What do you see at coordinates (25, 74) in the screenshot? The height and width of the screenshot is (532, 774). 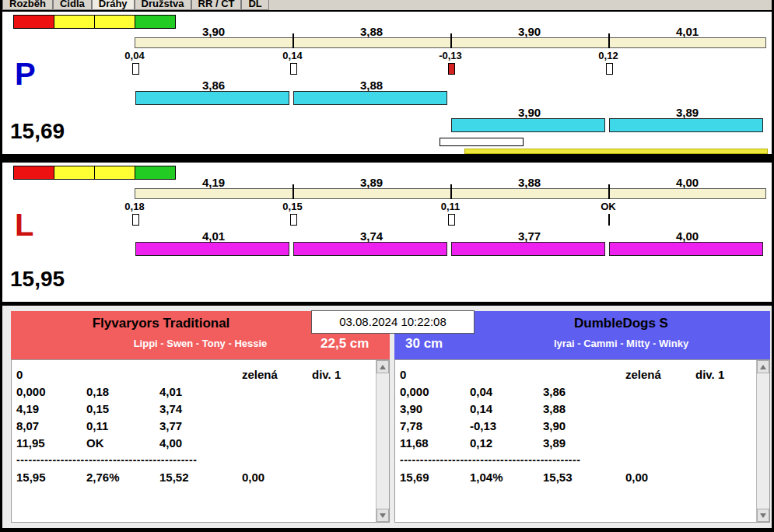 I see `lane-letter: P` at bounding box center [25, 74].